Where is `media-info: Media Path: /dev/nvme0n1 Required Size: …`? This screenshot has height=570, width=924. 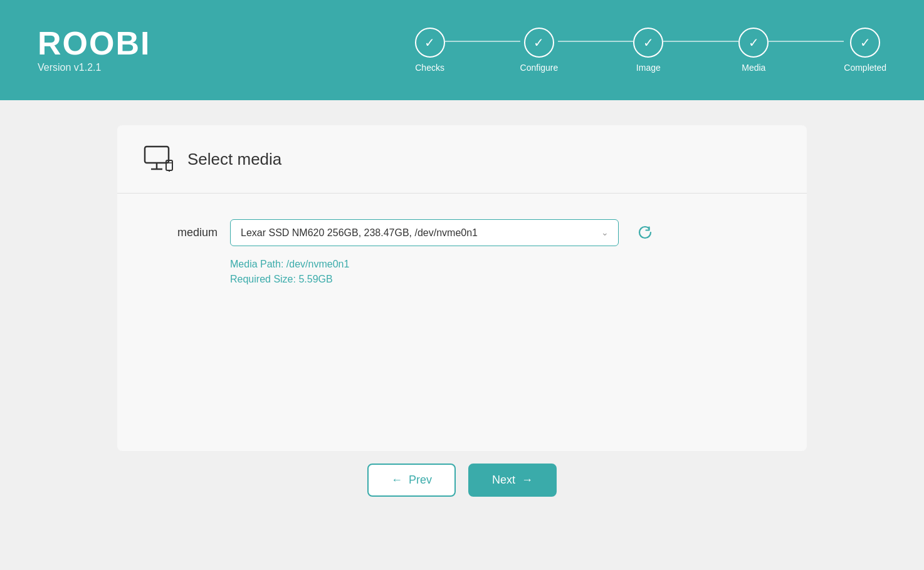 media-info: Media Path: /dev/nvme0n1 Required Size: … is located at coordinates (506, 272).